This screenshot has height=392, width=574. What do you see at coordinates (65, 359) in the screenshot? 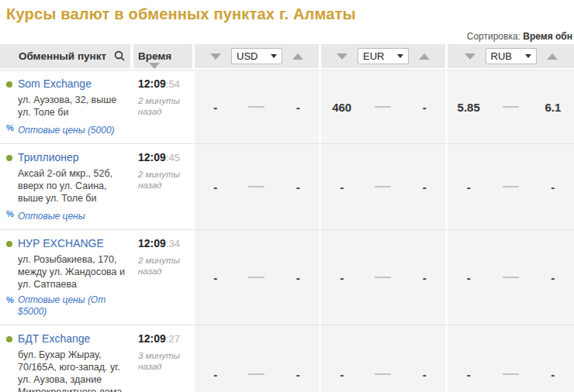
I see `exchange-info-cell: БДТ Exchange бул. Бухар Жырау, 70/165А, …` at bounding box center [65, 359].